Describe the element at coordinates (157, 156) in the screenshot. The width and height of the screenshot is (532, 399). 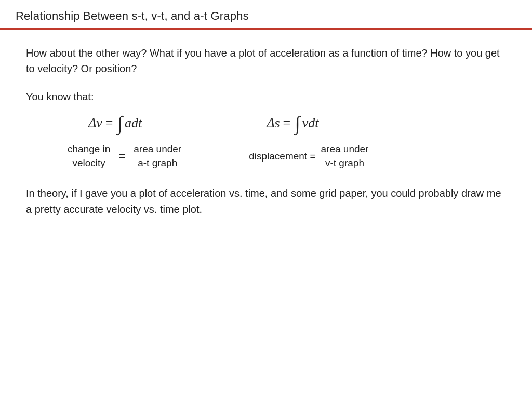
I see `label-area-under-left: area under a-t graph` at that location.